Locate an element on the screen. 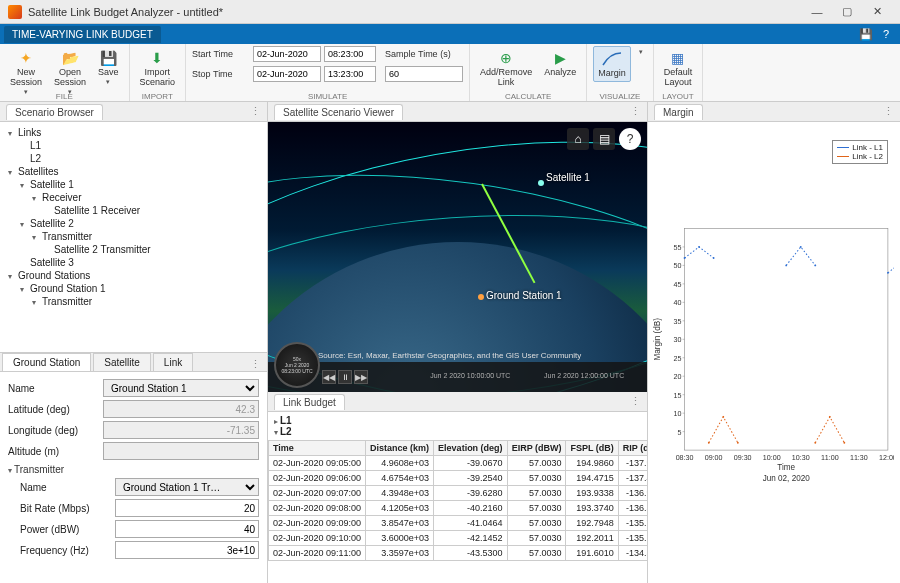 This screenshot has height=583, width=900. stop-hour-input is located at coordinates (350, 74).